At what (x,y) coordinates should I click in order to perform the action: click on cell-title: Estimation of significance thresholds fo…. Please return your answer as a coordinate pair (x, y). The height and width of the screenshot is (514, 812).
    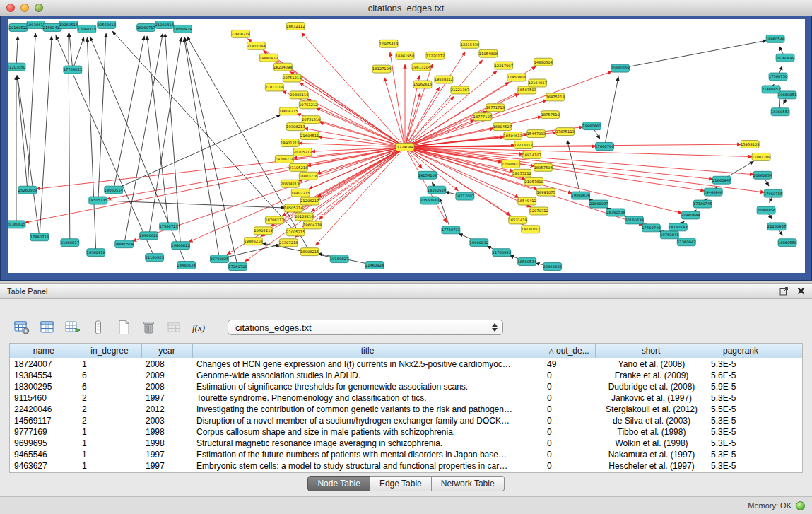
    Looking at the image, I should click on (367, 387).